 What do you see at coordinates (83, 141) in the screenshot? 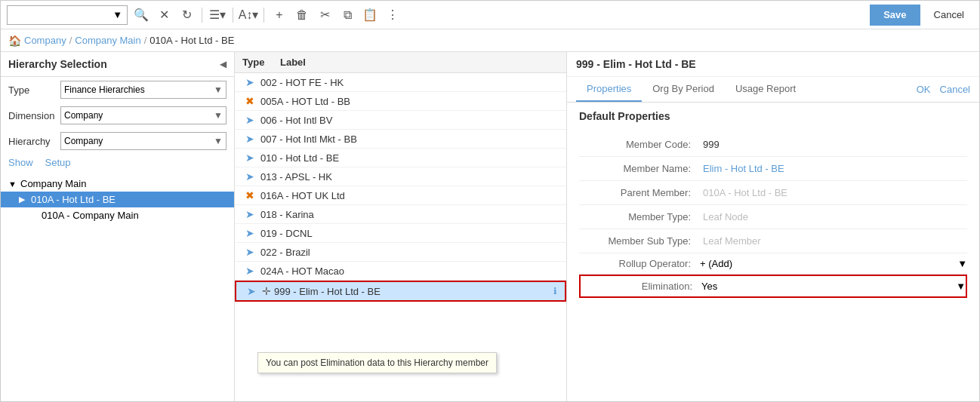
I see `hierarchy-select-value: Company` at bounding box center [83, 141].